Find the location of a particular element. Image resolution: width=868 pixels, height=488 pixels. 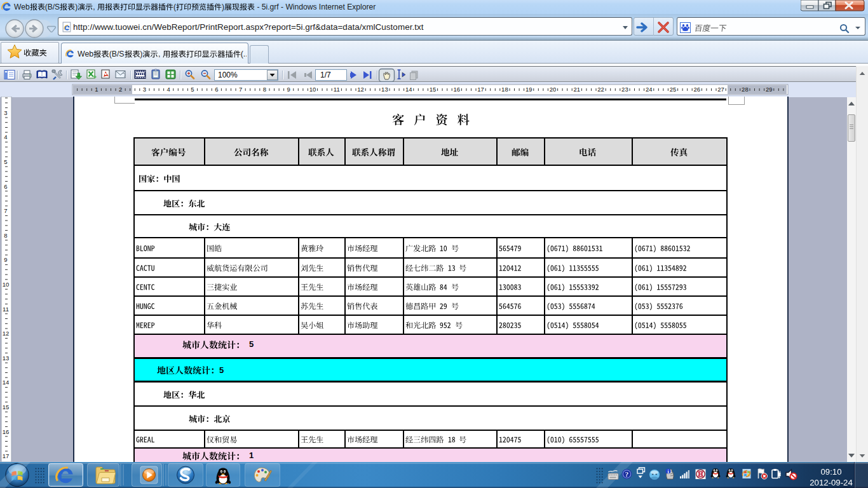

svg-text: 25 is located at coordinates (674, 89).